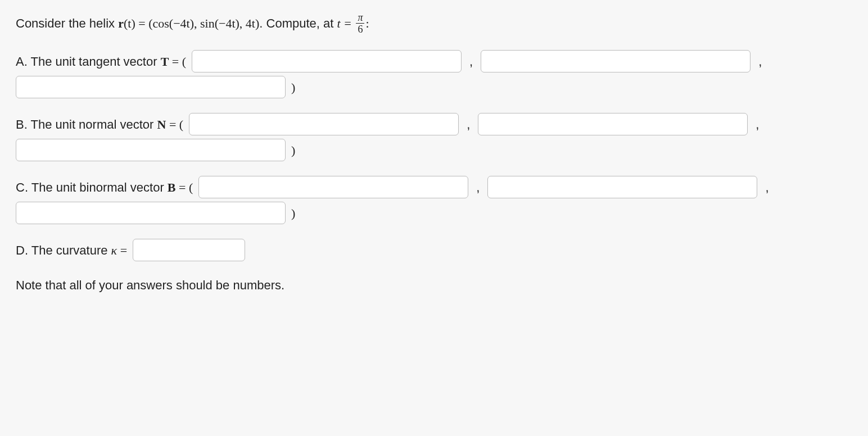 This screenshot has height=436, width=868. Describe the element at coordinates (293, 88) in the screenshot. I see `part-a-close: )` at that location.